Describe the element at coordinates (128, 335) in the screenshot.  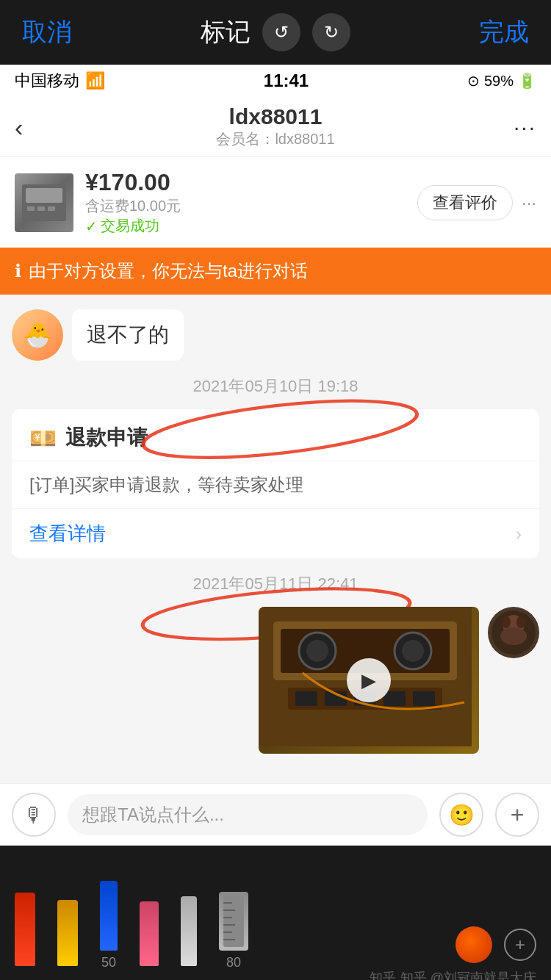
I see `message-bubble: 退不了的` at that location.